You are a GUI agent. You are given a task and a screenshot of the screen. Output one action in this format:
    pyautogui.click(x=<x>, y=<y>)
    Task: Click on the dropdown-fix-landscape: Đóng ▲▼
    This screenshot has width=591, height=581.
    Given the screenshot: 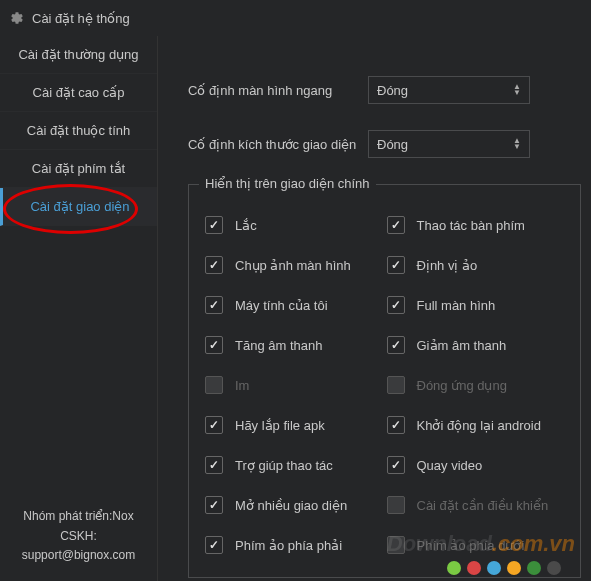 What is the action you would take?
    pyautogui.click(x=449, y=90)
    